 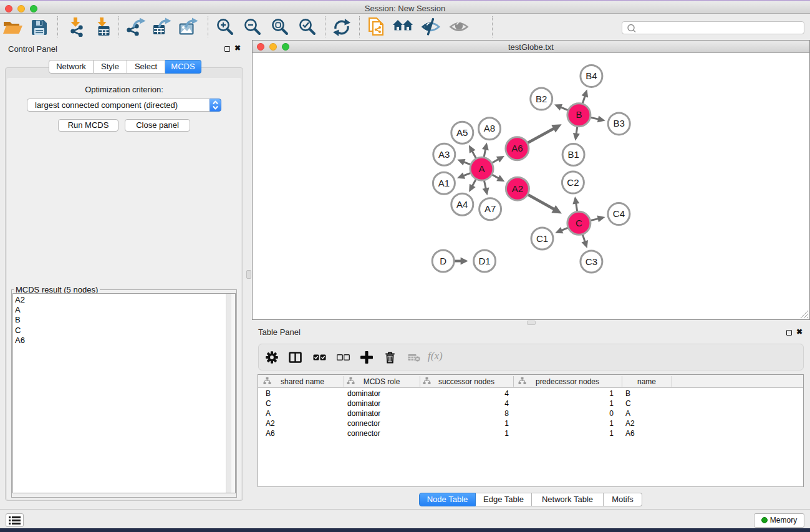 I want to click on svg-text: D, so click(x=443, y=261).